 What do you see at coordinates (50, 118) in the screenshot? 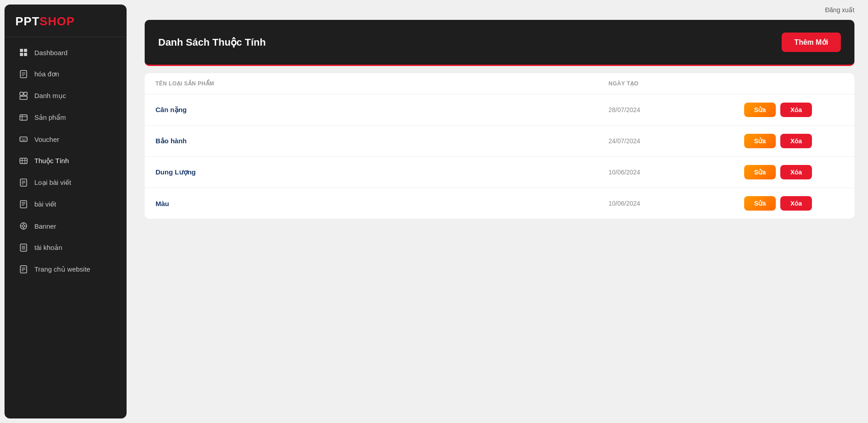
I see `sidebar-item-san-pham-label: Sản phẩm` at bounding box center [50, 118].